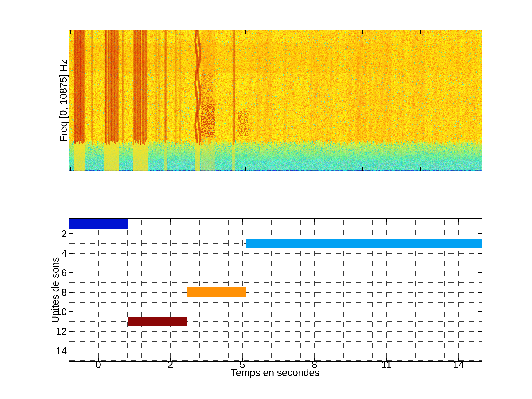 This screenshot has height=399, width=532. I want to click on y-tick-label: 4, so click(55, 253).